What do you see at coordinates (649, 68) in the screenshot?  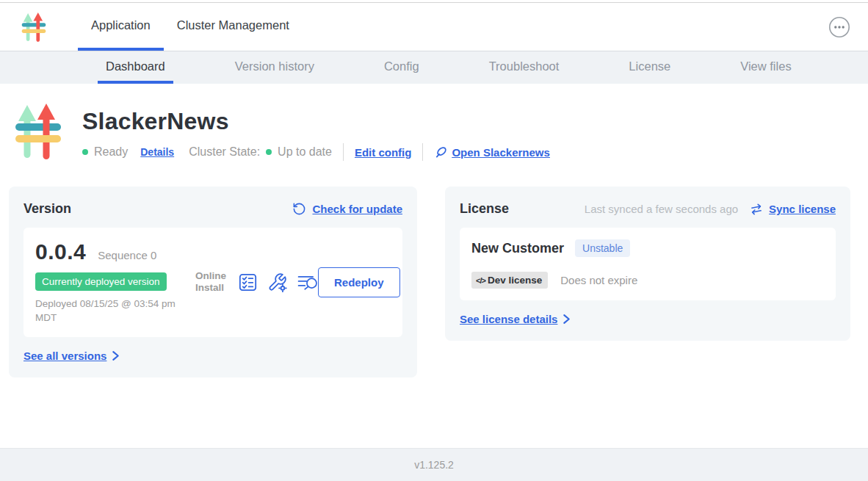 I see `subnav-license: License` at bounding box center [649, 68].